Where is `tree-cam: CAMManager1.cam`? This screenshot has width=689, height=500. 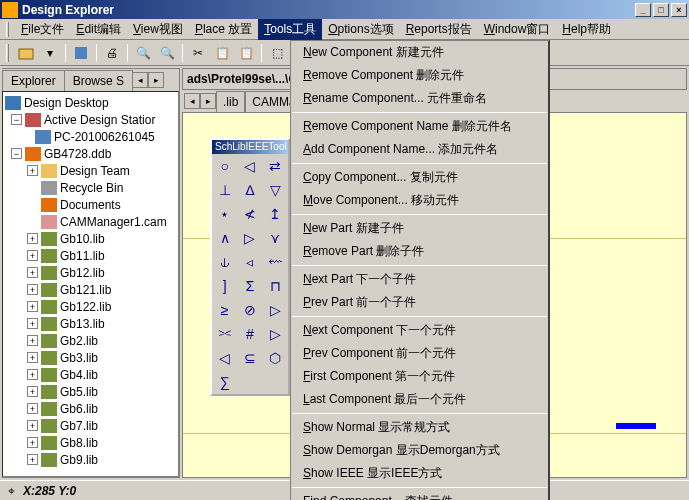
tree-cam: CAMManager1.cam is located at coordinates (90, 222).